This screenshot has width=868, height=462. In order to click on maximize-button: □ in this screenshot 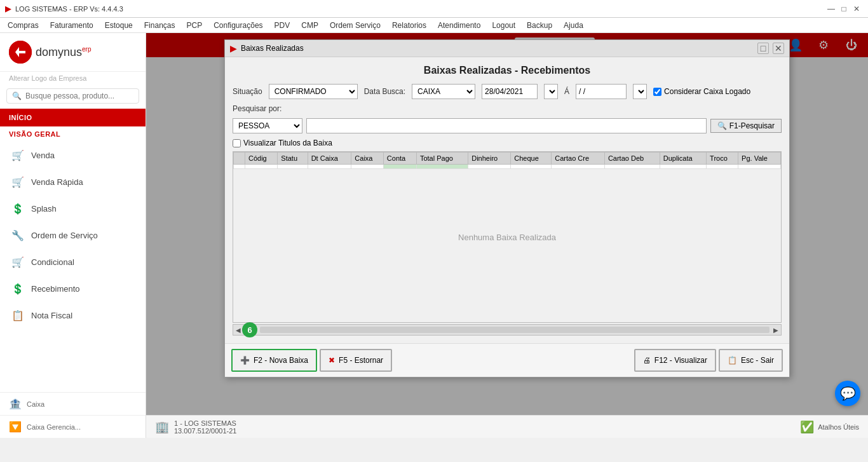, I will do `click(844, 9)`.